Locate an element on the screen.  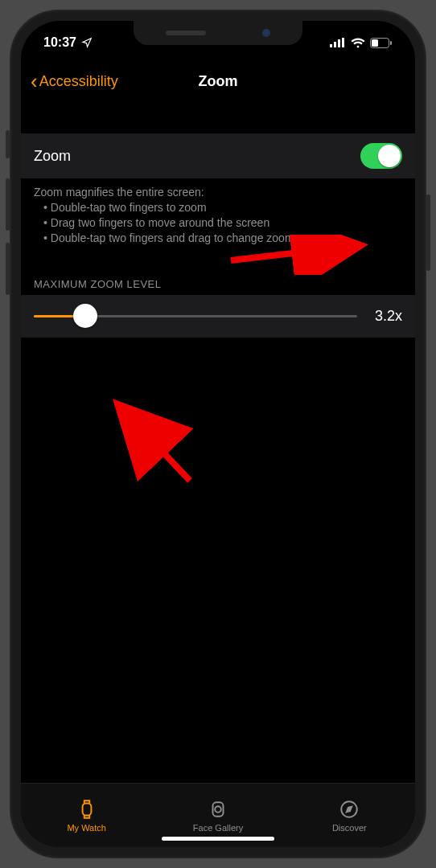
back-button: ‹ Accessibility is located at coordinates (74, 81).